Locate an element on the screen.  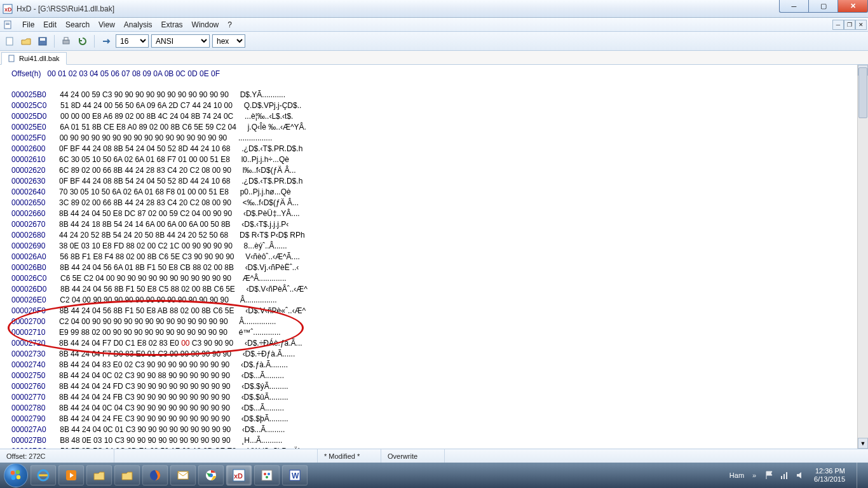
menu-window: Window is located at coordinates (206, 25).